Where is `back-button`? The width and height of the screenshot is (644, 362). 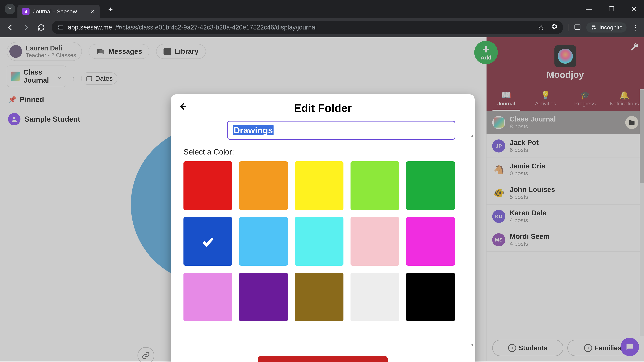 back-button is located at coordinates (10, 27).